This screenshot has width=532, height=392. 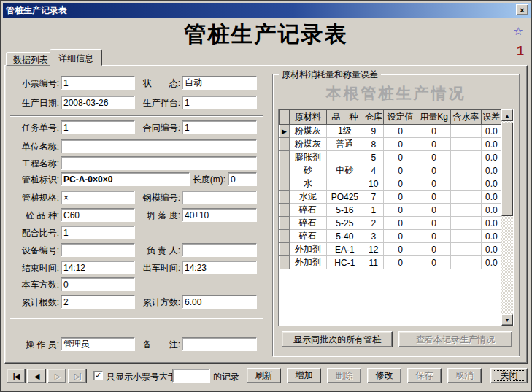 What do you see at coordinates (76, 57) in the screenshot?
I see `tab-detail-info: 详细信息` at bounding box center [76, 57].